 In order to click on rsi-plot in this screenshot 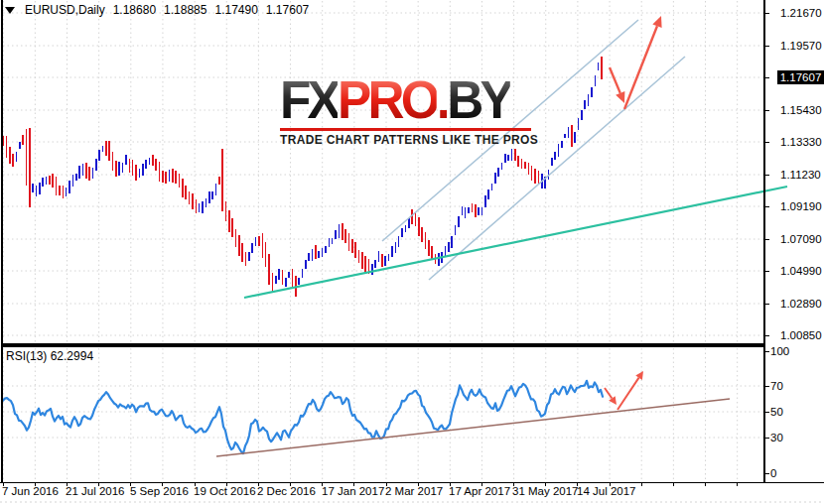, I will do `click(366, 414)`.